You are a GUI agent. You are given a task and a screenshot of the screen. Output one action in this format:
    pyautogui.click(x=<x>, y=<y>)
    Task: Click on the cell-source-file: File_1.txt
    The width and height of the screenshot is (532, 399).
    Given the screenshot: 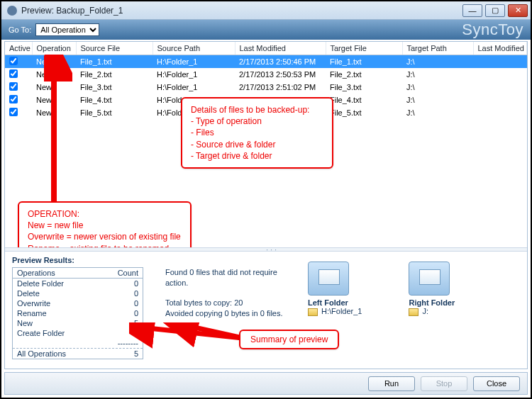 What is the action you would take?
    pyautogui.click(x=114, y=62)
    